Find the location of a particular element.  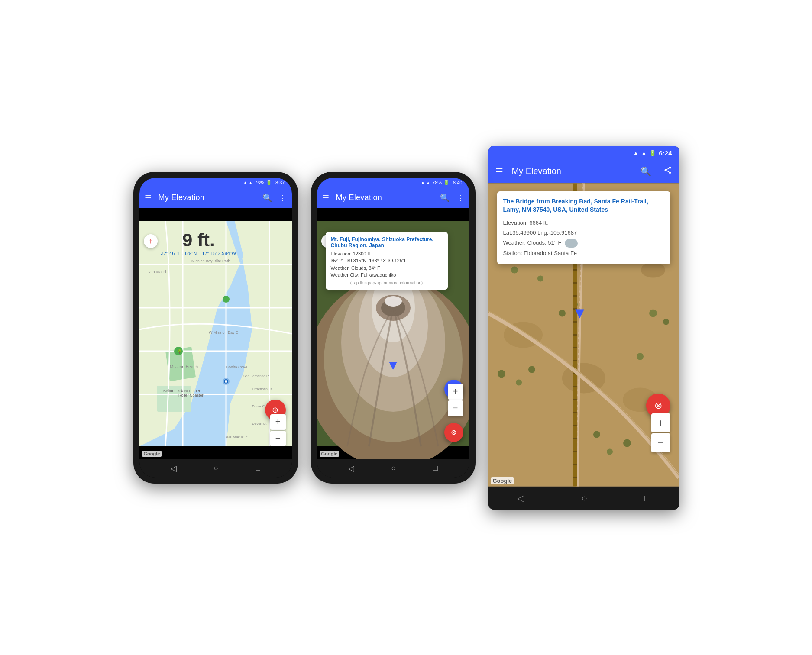

phone-2-status-bar: ♦ ▲ 78% 🔋 8:40 is located at coordinates (393, 183).